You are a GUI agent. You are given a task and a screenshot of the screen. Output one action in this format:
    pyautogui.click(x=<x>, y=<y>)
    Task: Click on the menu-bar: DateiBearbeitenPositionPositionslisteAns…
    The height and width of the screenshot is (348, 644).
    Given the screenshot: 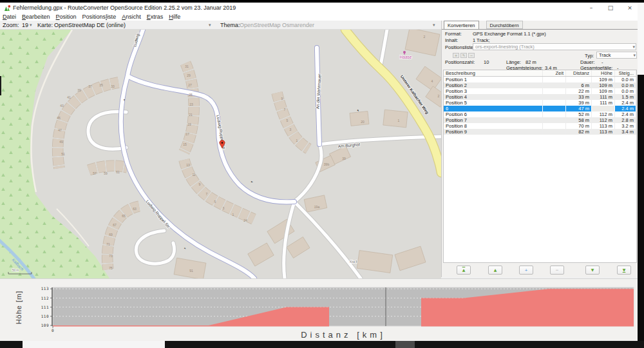 What is the action you would take?
    pyautogui.click(x=319, y=17)
    